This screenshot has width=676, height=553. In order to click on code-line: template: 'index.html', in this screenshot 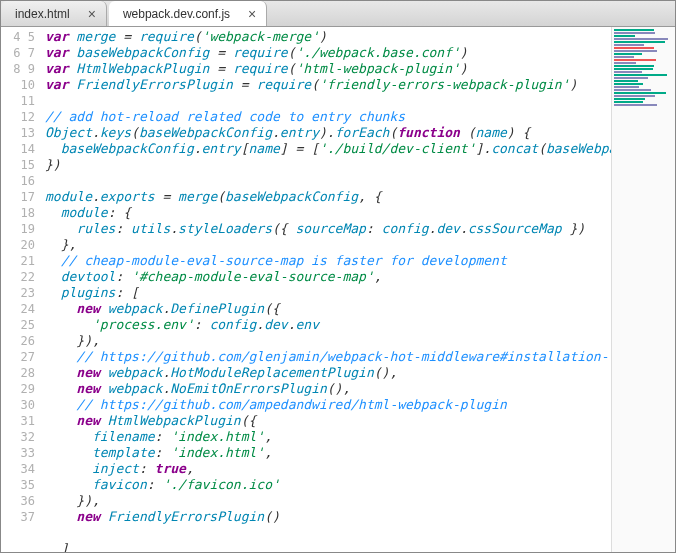, I will do `click(328, 453)`.